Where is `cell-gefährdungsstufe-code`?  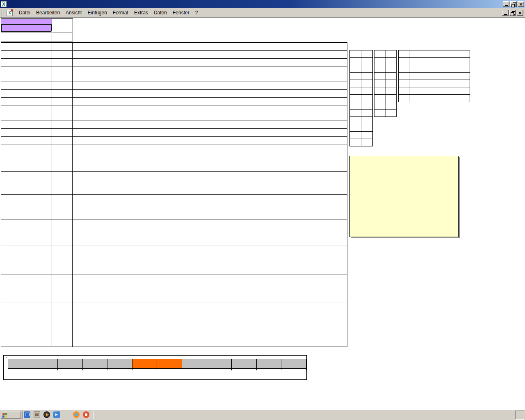 cell-gefährdungsstufe-code is located at coordinates (62, 132).